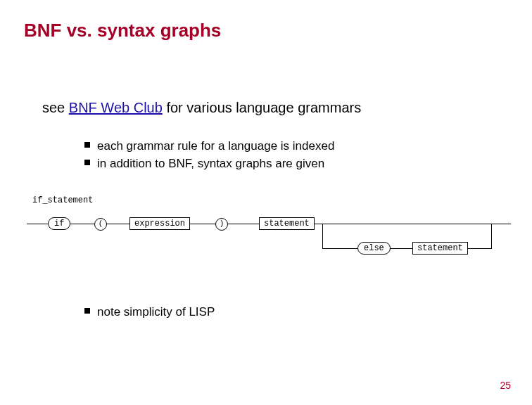 This screenshot has width=532, height=405. What do you see at coordinates (210, 146) in the screenshot?
I see `bullet-item: each grammar rule for a language is inde…` at bounding box center [210, 146].